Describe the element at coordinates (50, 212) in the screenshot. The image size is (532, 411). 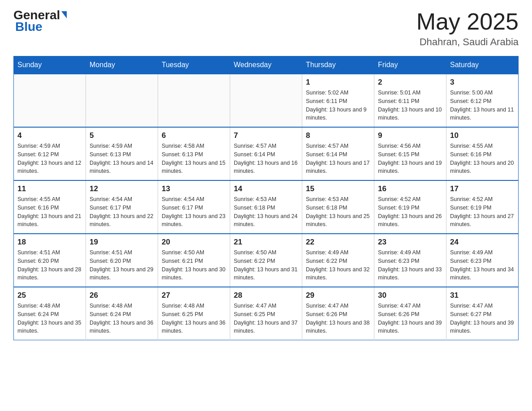
I see `day-info: Sunrise: 4:55 AM Sunset: 6:16 PM Dayligh…` at that location.